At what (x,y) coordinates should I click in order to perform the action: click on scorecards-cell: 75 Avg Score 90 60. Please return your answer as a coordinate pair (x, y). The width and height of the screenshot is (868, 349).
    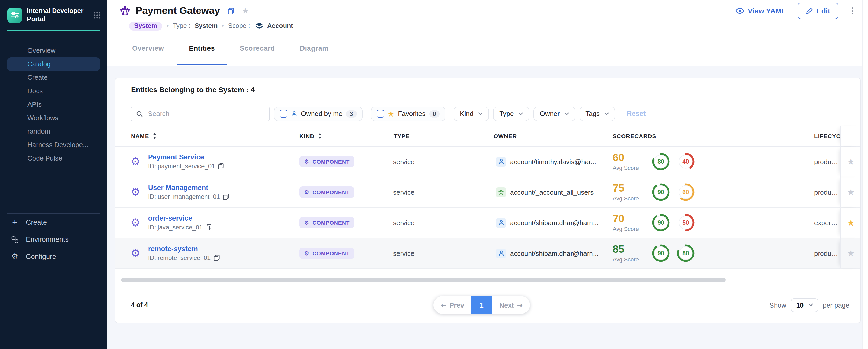
    Looking at the image, I should click on (713, 192).